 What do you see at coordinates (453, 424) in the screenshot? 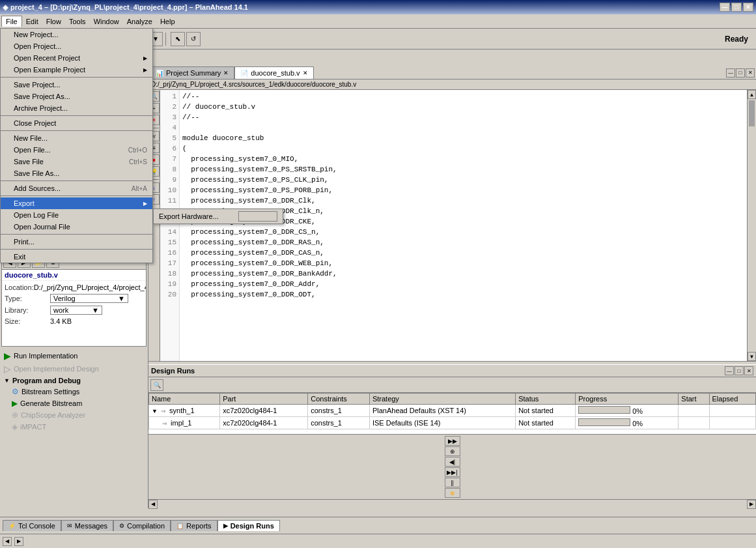
I see `table-row: ⇒ impl_1 xc7z020clg484-1 constrs_1 ISE D…` at bounding box center [453, 424].